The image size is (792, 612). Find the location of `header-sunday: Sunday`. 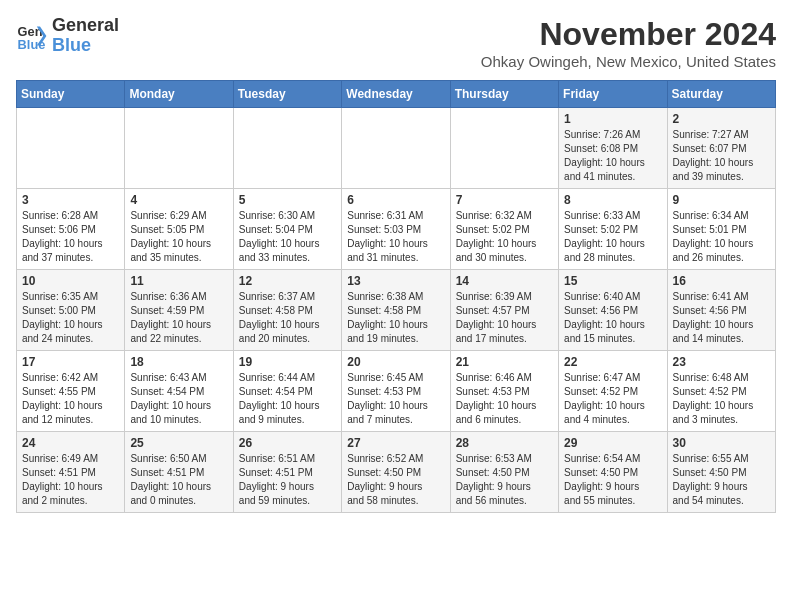

header-sunday: Sunday is located at coordinates (71, 94).